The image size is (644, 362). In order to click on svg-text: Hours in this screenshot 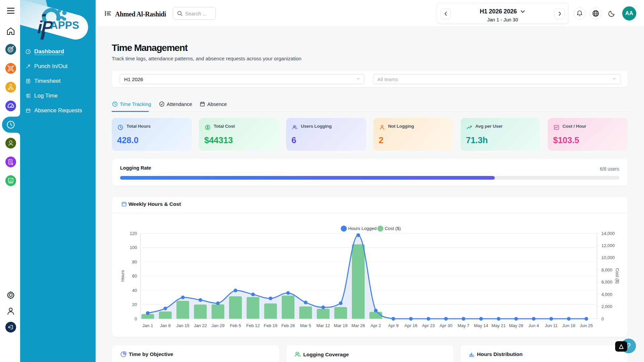, I will do `click(123, 276)`.